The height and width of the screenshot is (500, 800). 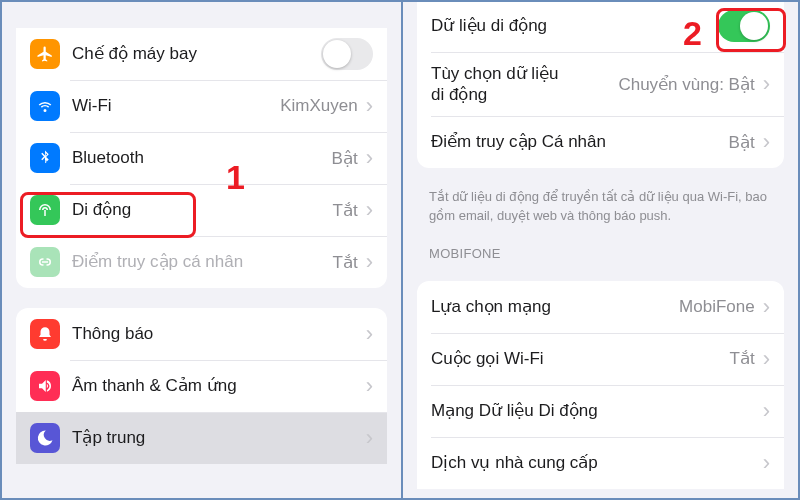 What do you see at coordinates (600, 84) in the screenshot?
I see `row-cellular-data-options: Tùy chọn dữ liệu di động Chuyển vùng: Bậ…` at bounding box center [600, 84].